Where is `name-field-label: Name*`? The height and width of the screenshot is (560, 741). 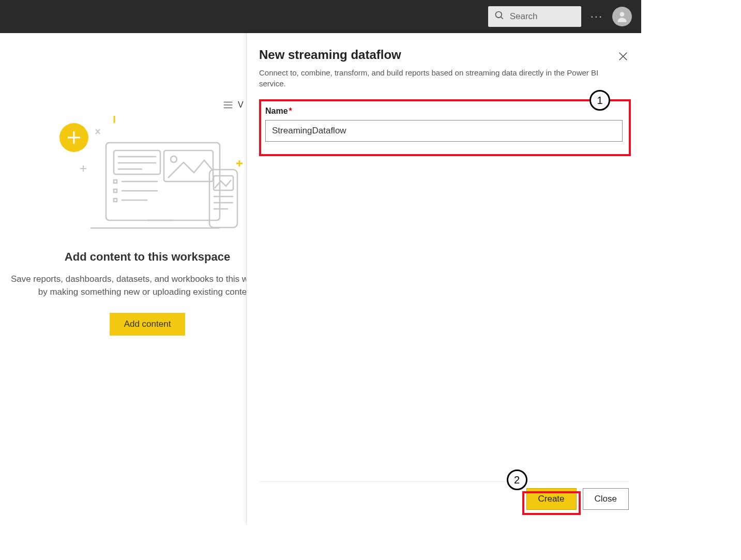 name-field-label: Name* is located at coordinates (279, 111).